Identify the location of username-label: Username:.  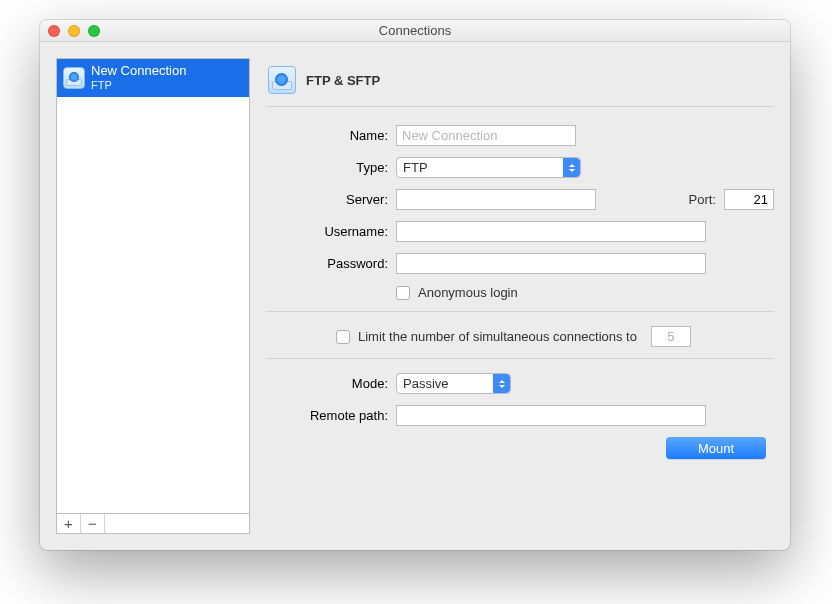
(331, 232).